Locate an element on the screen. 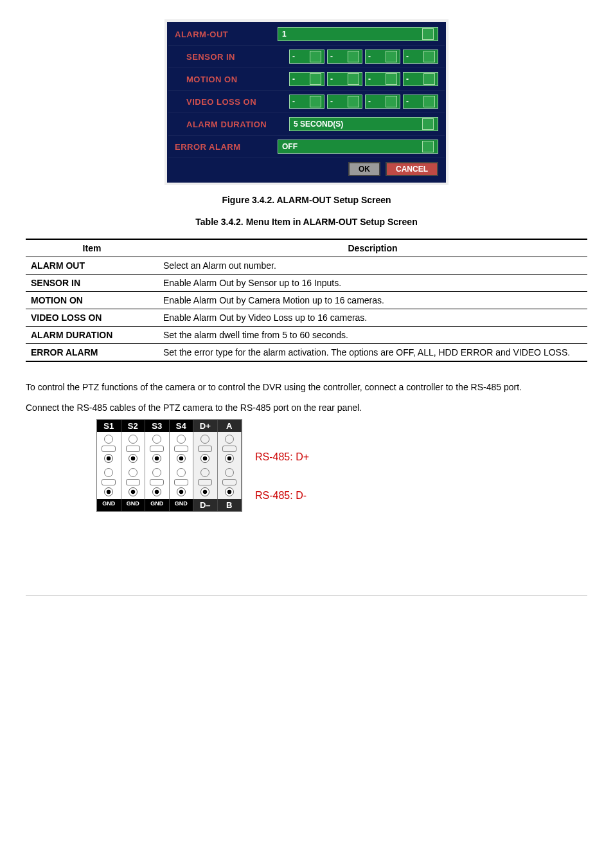 This screenshot has width=613, height=868. table-caption: Table 3.4.2. Menu Item in ALARM-OUT Setu… is located at coordinates (306, 222).